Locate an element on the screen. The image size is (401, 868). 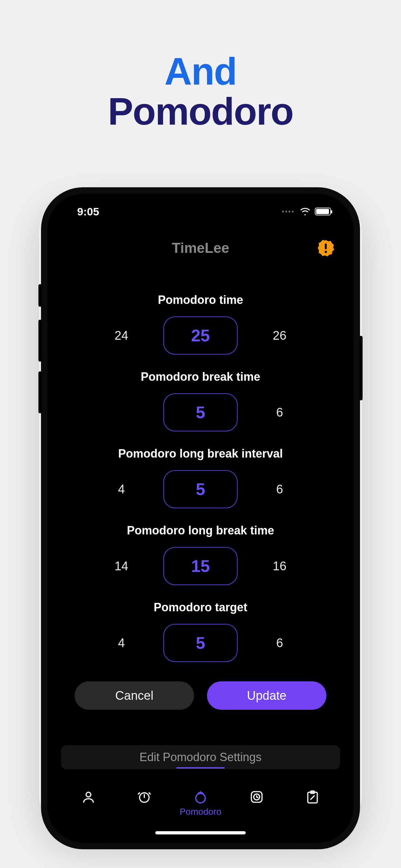
picker-next-value: 16 is located at coordinates (280, 566).